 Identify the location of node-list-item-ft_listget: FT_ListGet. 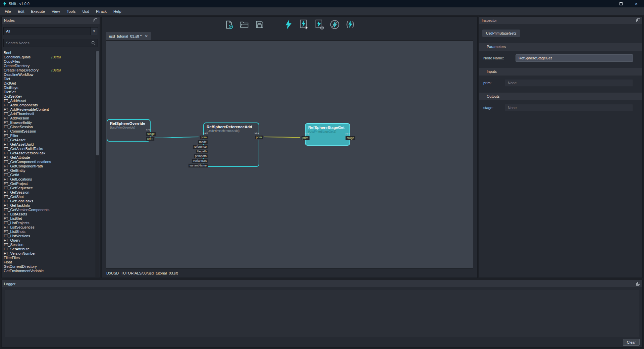
(48, 219).